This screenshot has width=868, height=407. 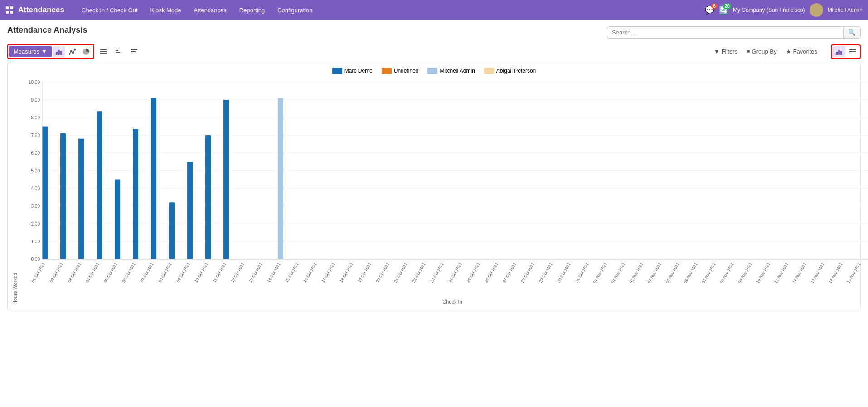 I want to click on company-name: My Company (San Francisco), so click(x=769, y=10).